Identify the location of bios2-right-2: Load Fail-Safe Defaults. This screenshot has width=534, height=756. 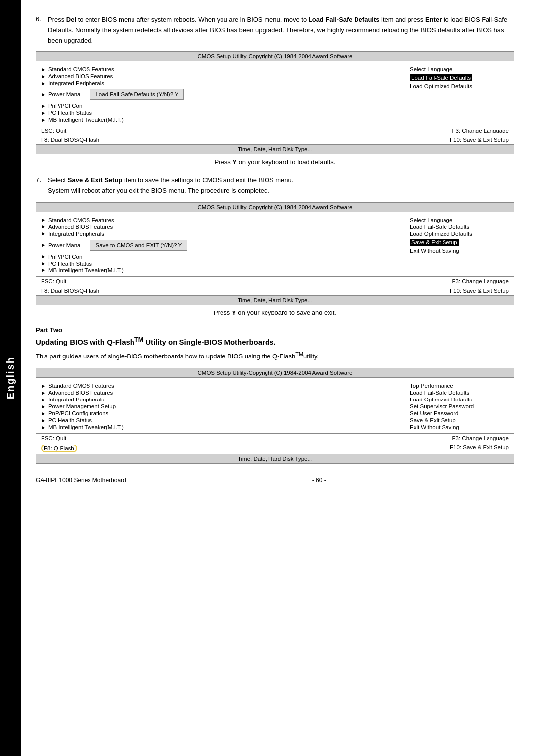
(459, 227).